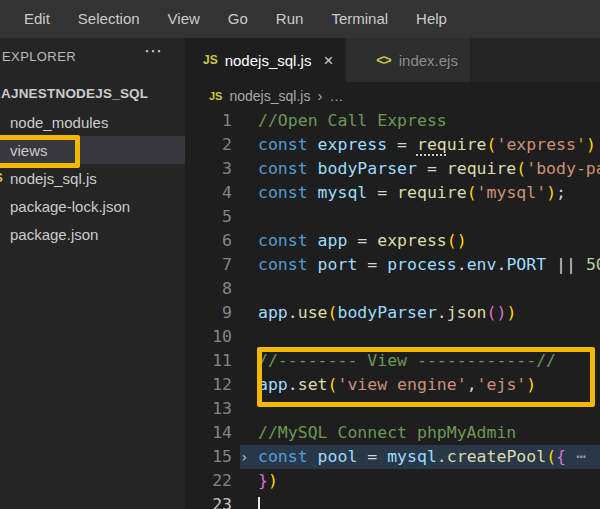  I want to click on code-line-4: 4const mysql = require('mysql');, so click(392, 193).